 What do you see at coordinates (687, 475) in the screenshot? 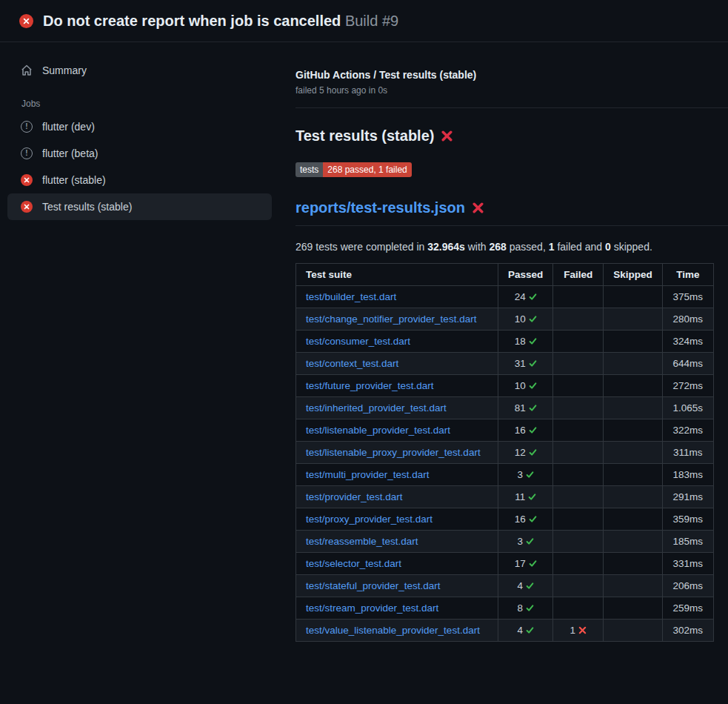
I see `time-cell: 183ms` at bounding box center [687, 475].